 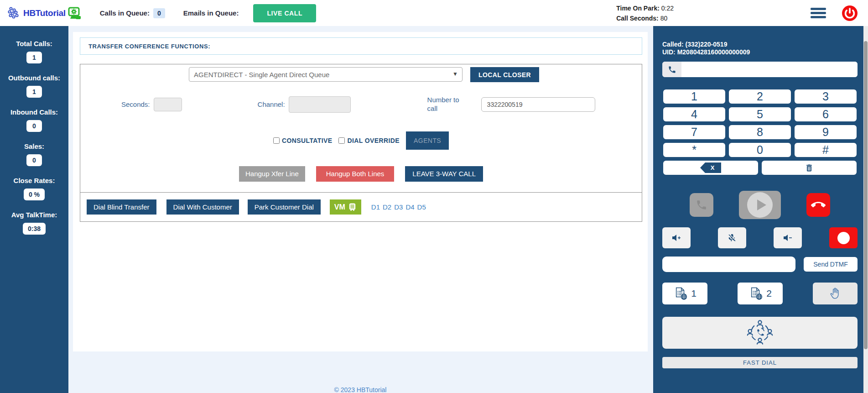 I want to click on logo-text: HBTutorial, so click(x=45, y=13).